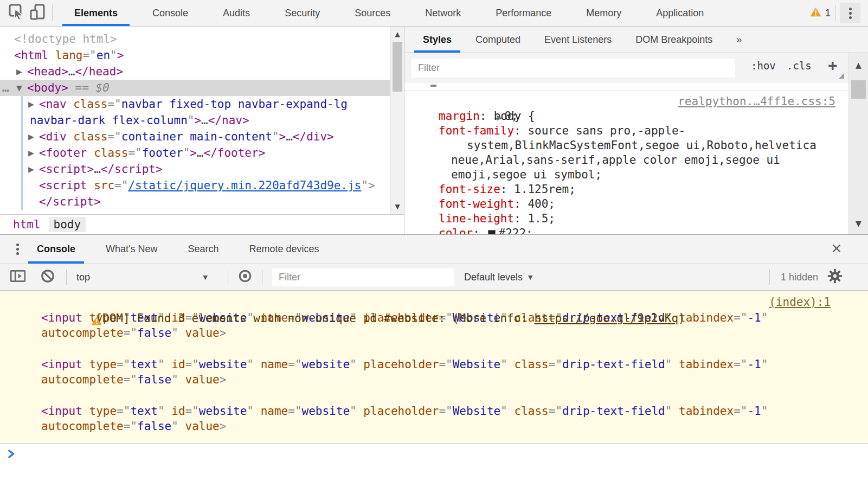  I want to click on dom-tree-row: …▼<body> == $0, so click(195, 88).